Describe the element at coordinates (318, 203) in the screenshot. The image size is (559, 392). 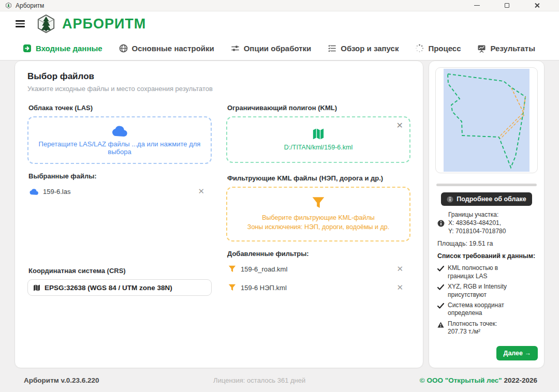
I see `funnel-icon` at that location.